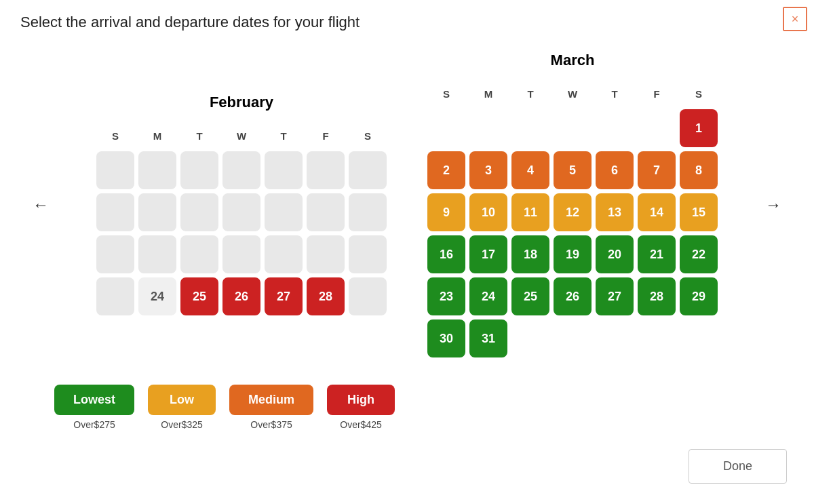  I want to click on mar-day-19: 19, so click(573, 254).